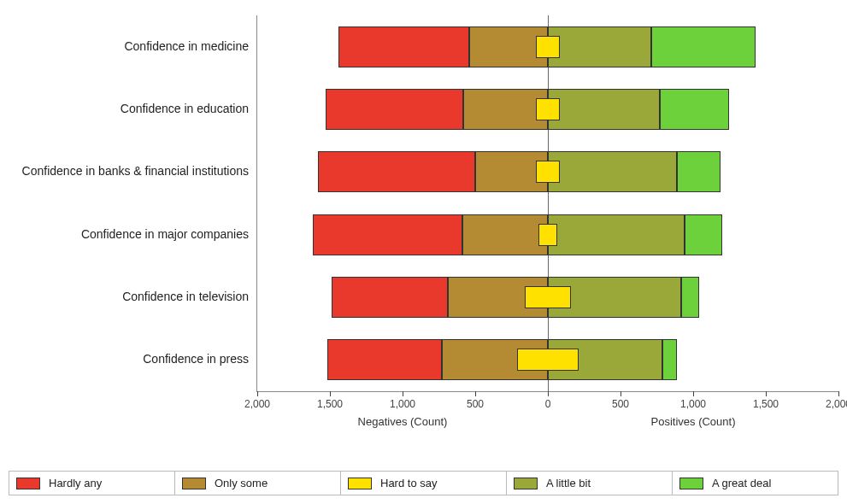  I want to click on legend-label: Only some, so click(241, 483).